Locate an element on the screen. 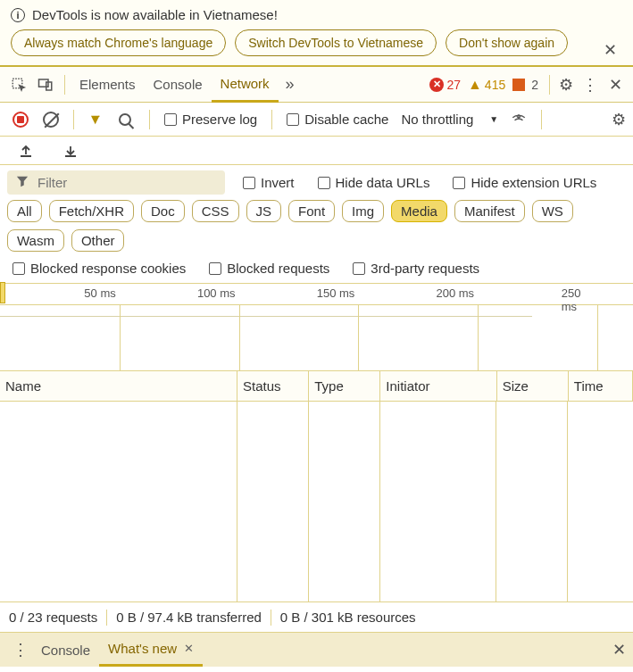 The width and height of the screenshot is (633, 672). tab-console: Console is located at coordinates (179, 85).